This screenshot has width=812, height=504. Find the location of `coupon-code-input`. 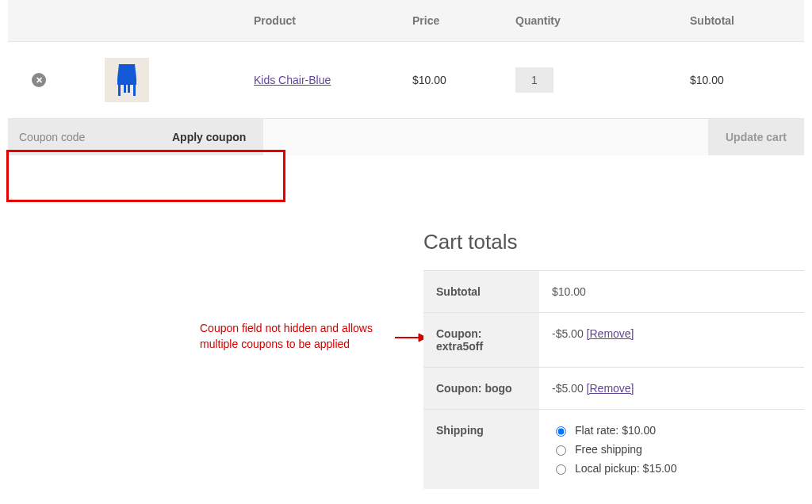

coupon-code-input is located at coordinates (81, 137).